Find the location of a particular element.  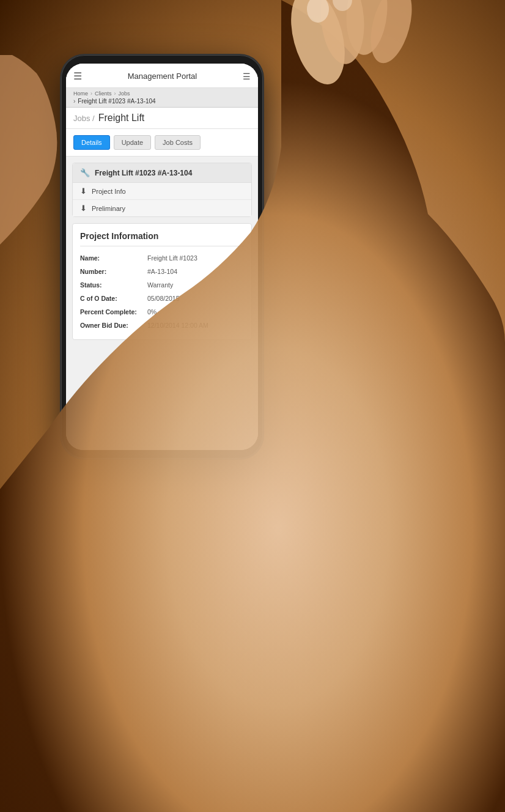

info-row-percent: Percent Complete: 0% is located at coordinates (162, 312).